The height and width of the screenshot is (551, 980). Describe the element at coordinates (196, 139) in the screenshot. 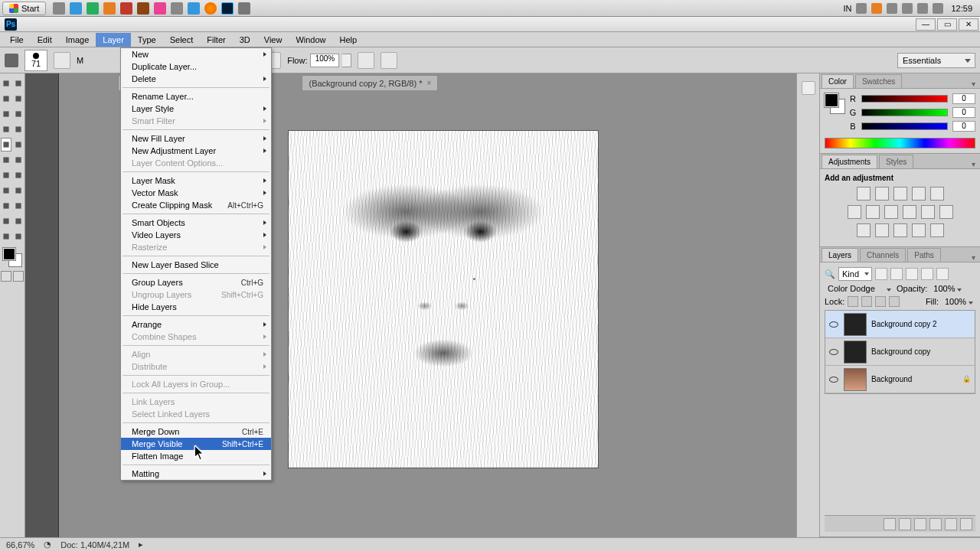

I see `menuitem-new-fill-layer: New Fill Layer` at that location.